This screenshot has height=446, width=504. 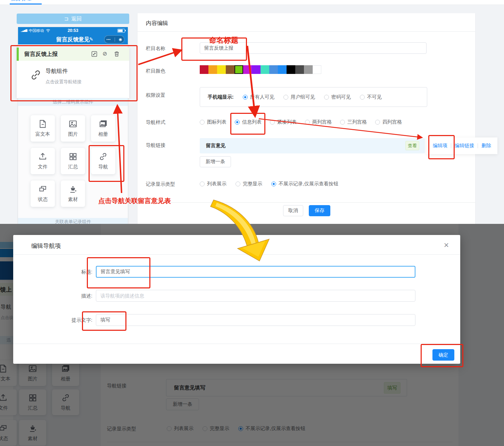 I want to click on tab-label: 栏目管理, so click(x=21, y=1).